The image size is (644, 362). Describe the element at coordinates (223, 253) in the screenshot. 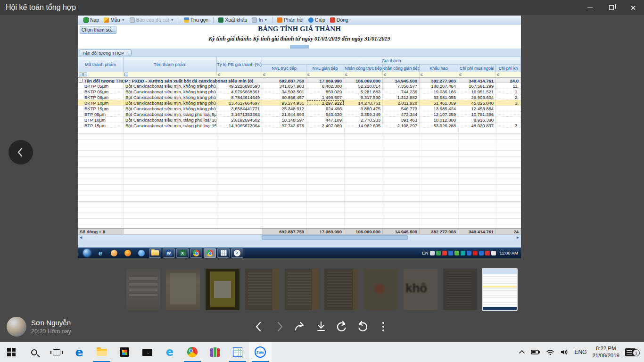

I see `win7-taskbar-calculator-icon` at that location.